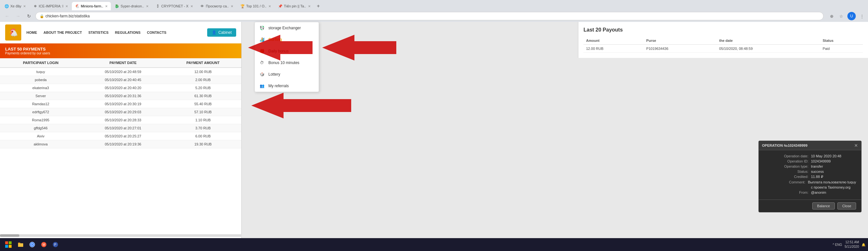 Image resolution: width=868 pixels, height=251 pixels. I want to click on dropdown-item-daily-bonus: 🎁Daily bonus, so click(287, 51).